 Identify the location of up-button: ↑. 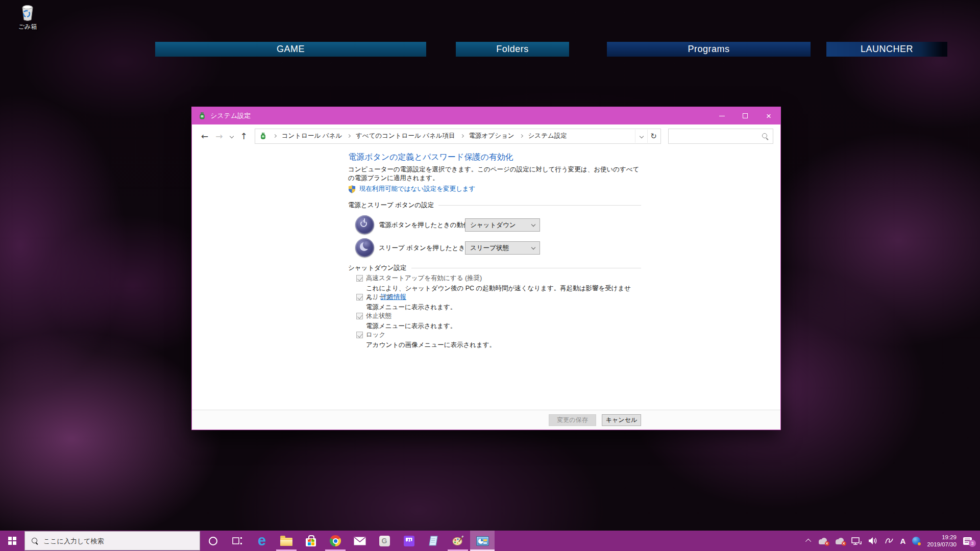
(244, 136).